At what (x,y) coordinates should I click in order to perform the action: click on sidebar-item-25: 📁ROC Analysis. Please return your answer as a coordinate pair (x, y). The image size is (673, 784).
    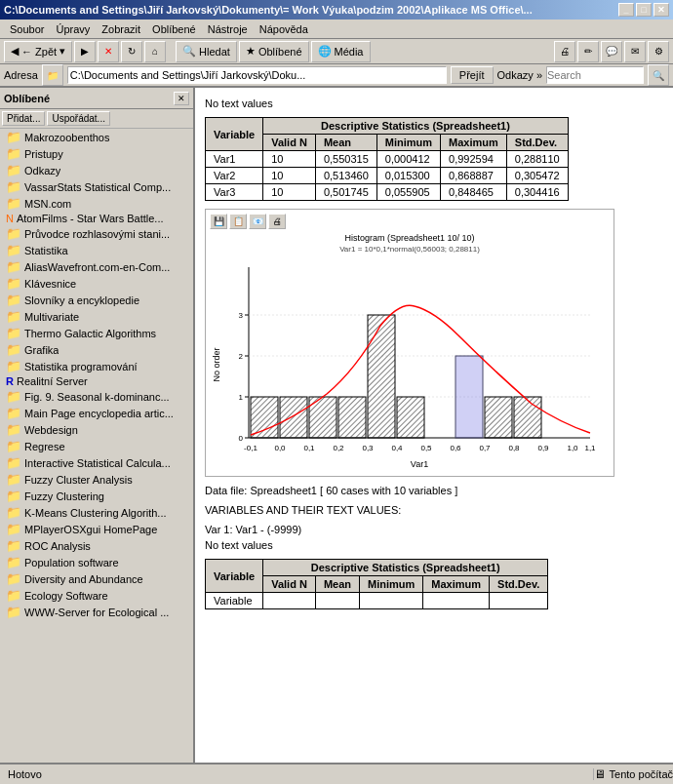
    Looking at the image, I should click on (97, 546).